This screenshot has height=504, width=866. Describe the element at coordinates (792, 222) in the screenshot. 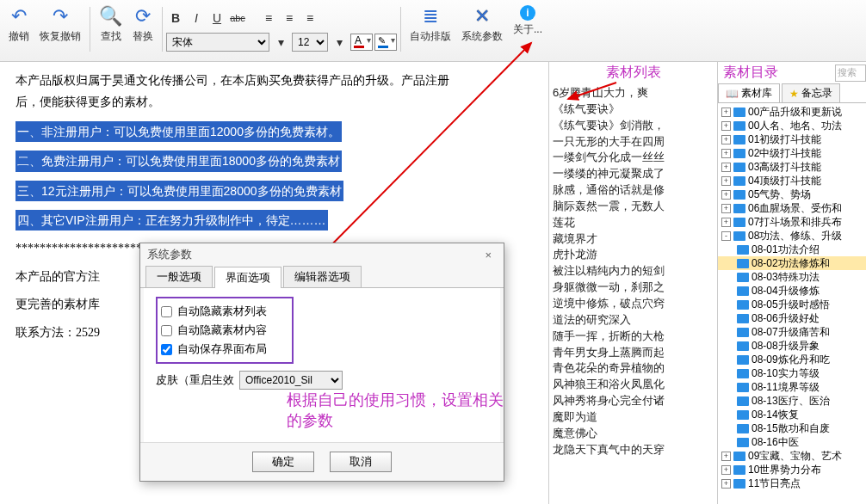

I see `tree-node: +07打斗场景和排兵布` at that location.